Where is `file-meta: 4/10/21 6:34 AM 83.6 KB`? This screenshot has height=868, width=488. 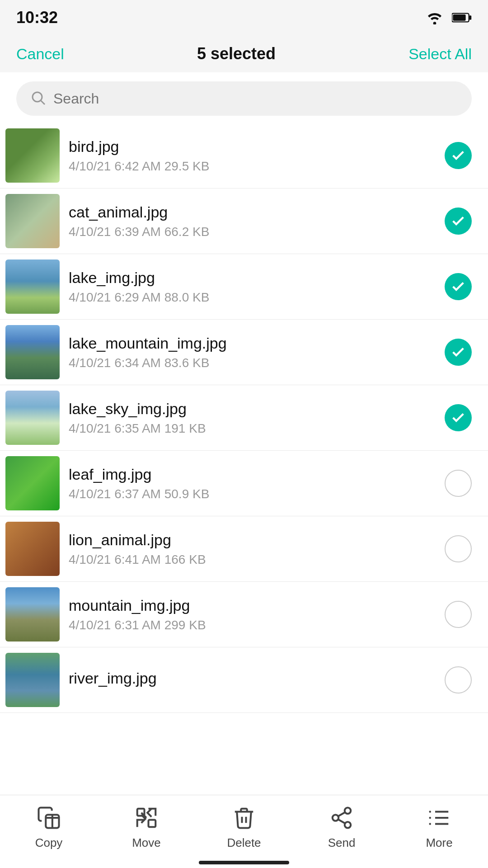
file-meta: 4/10/21 6:34 AM 83.6 KB is located at coordinates (252, 363).